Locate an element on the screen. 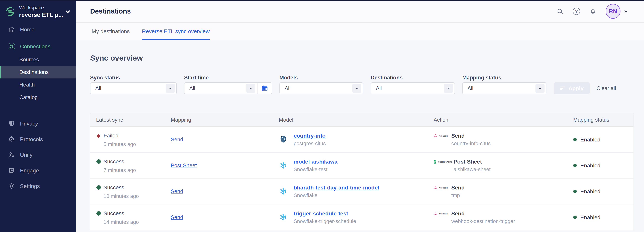 Image resolution: width=644 pixels, height=232 pixels. tab-reverse-etl-sync-overview: Reverse ETL sync overview is located at coordinates (176, 31).